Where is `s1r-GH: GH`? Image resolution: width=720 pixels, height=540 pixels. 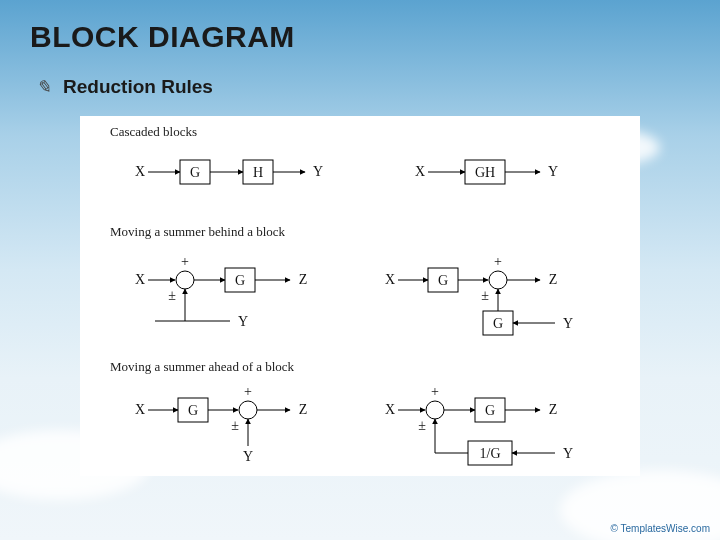
s1r-GH: GH is located at coordinates (485, 172).